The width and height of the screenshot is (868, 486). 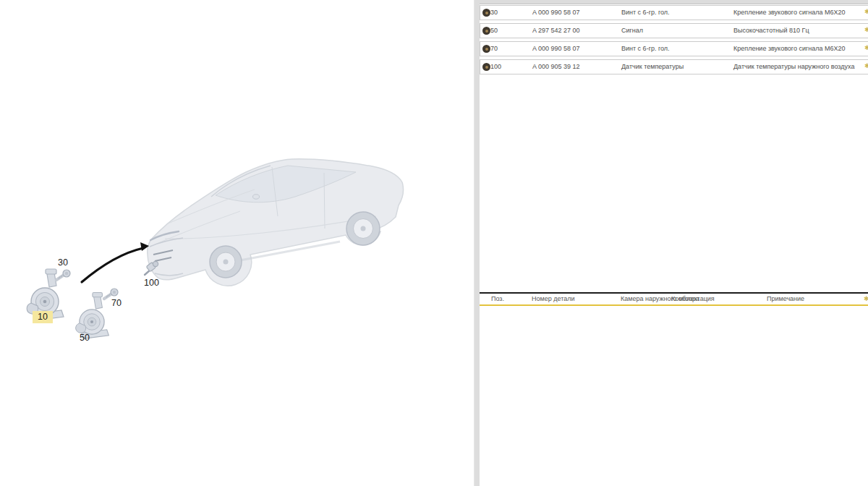 What do you see at coordinates (498, 299) in the screenshot?
I see `header-pos: Поз.` at bounding box center [498, 299].